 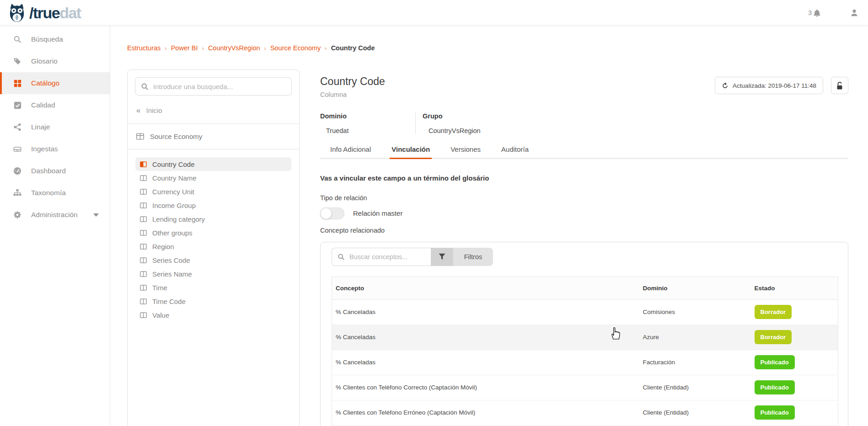 I want to click on sidebar-item-linaje: Linaje, so click(x=55, y=127).